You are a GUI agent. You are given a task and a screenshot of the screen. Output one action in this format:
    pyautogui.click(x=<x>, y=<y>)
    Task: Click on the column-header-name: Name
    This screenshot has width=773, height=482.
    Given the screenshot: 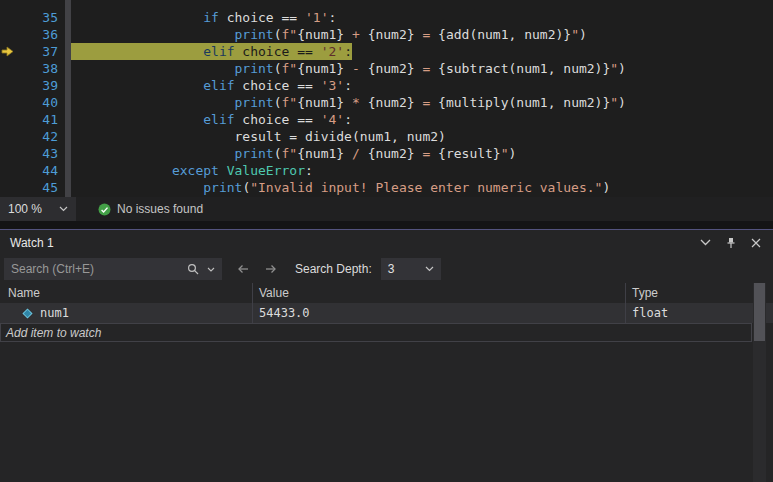 What is the action you would take?
    pyautogui.click(x=126, y=293)
    